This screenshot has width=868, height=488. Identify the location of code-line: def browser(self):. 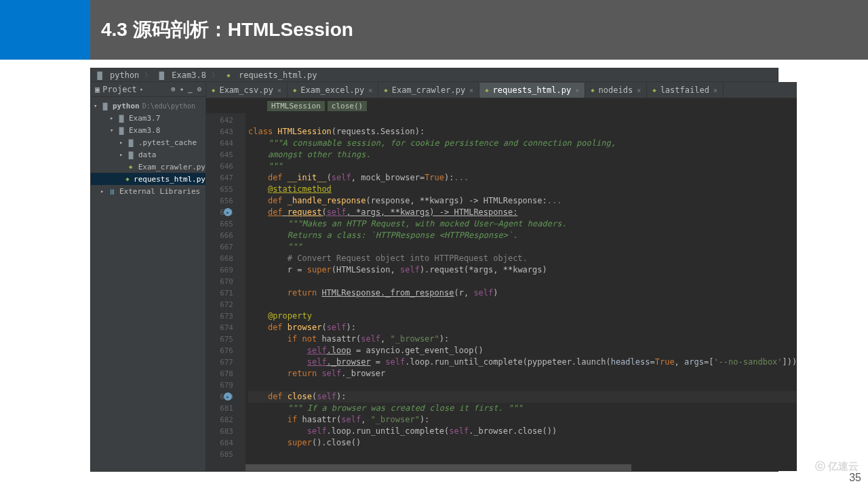
(522, 328).